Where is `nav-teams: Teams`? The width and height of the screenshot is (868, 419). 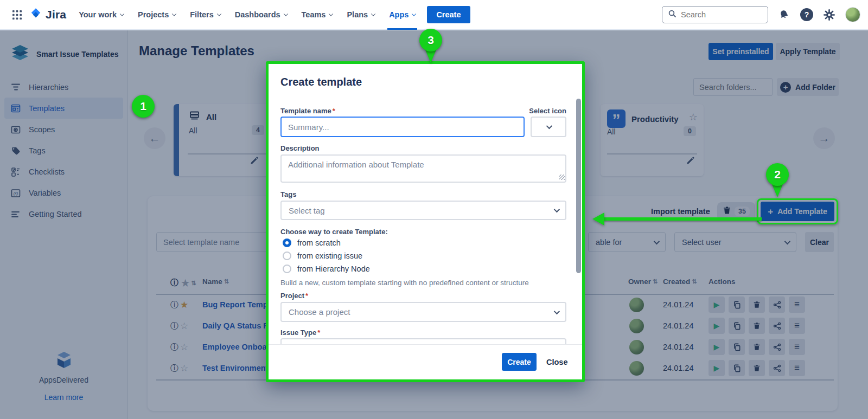
nav-teams: Teams is located at coordinates (317, 15).